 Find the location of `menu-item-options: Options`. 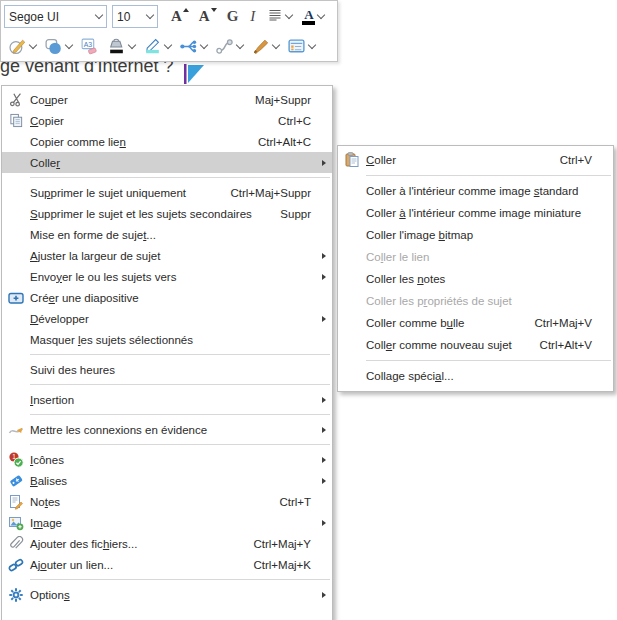

menu-item-options: Options is located at coordinates (167, 594).